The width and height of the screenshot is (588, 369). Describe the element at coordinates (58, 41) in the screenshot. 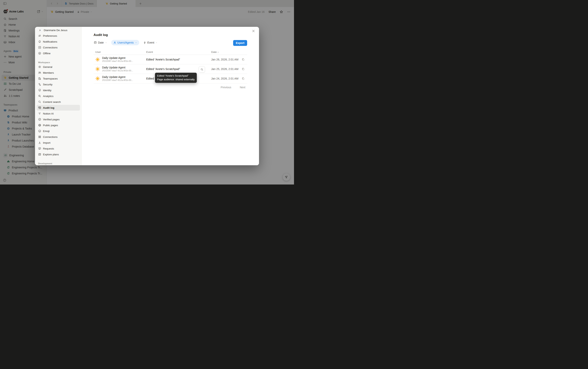

I see `settings-nav-notifications: Notifications` at that location.